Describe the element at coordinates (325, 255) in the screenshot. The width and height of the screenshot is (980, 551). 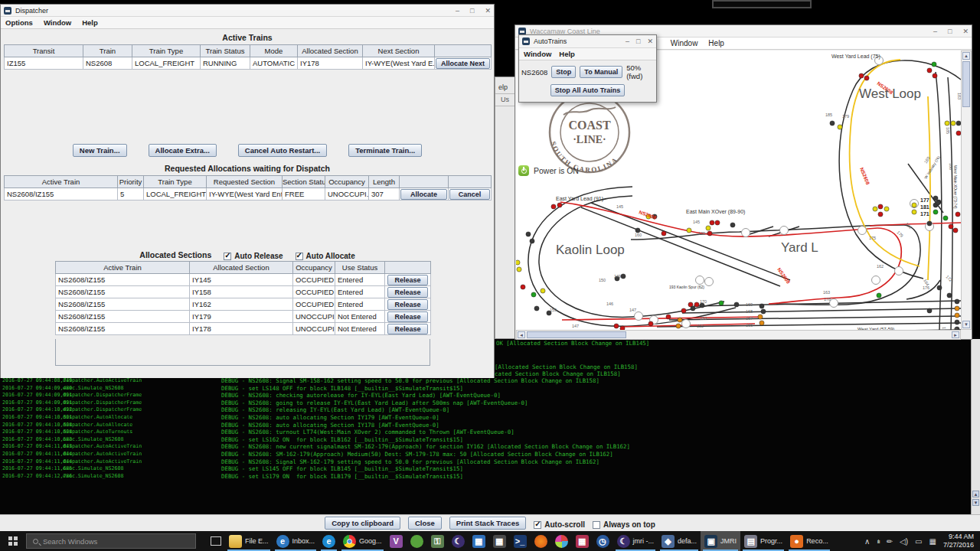
I see `auto-allocate-checkbox: Auto Allocate` at that location.